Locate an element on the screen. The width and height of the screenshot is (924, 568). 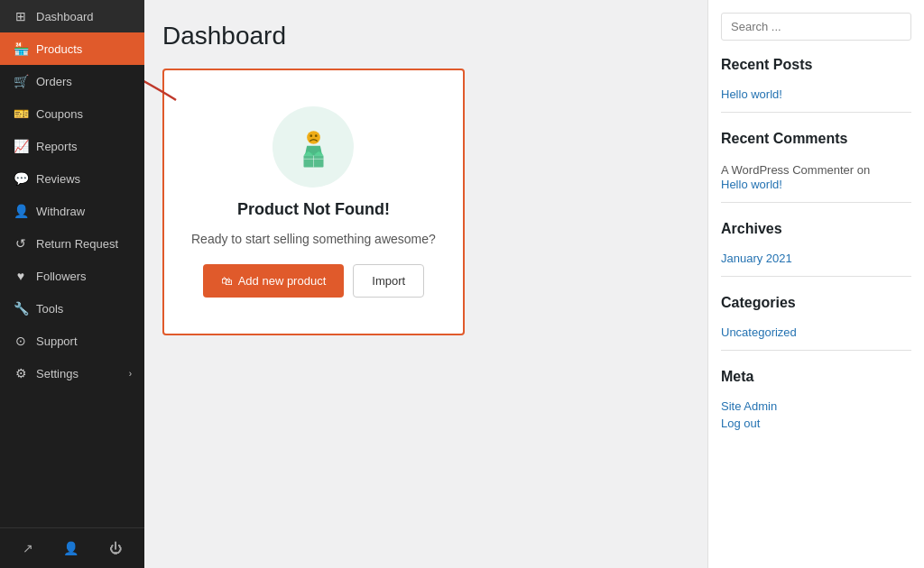
widget-link: Site Admin is located at coordinates (816, 406).